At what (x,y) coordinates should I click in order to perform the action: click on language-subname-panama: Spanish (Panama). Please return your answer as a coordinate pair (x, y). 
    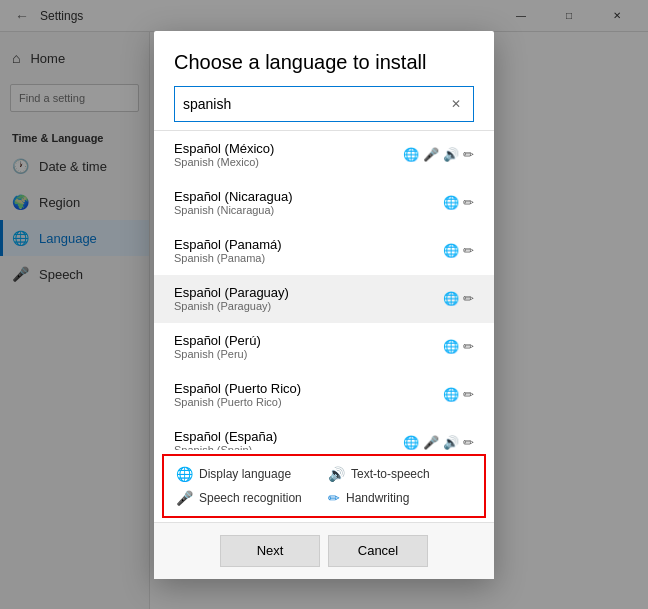
    Looking at the image, I should click on (308, 258).